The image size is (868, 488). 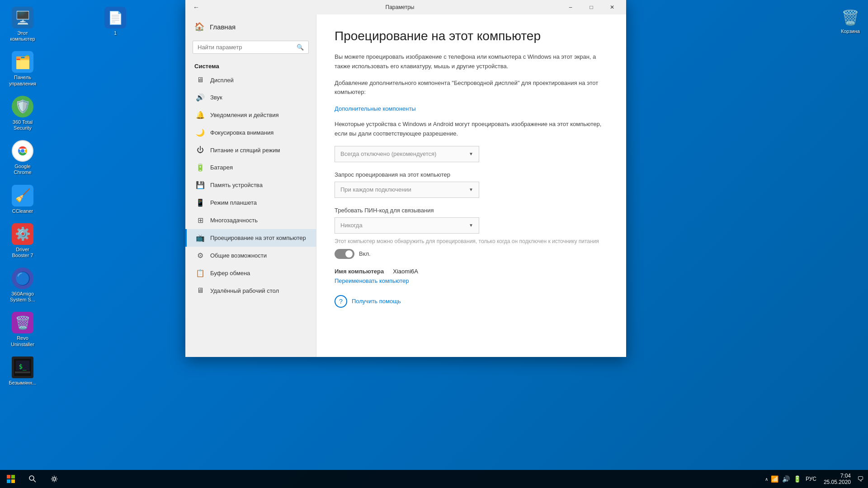 I want to click on toggle-row: Вкл., so click(x=471, y=254).